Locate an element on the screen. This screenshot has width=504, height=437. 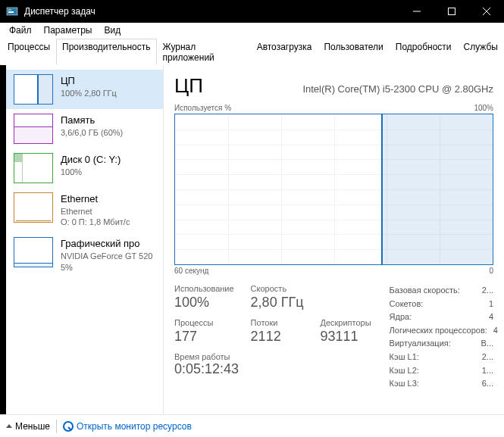
stats-left-block: Использование Скорость 100% 2,80 ГГц Про… is located at coordinates (273, 338).